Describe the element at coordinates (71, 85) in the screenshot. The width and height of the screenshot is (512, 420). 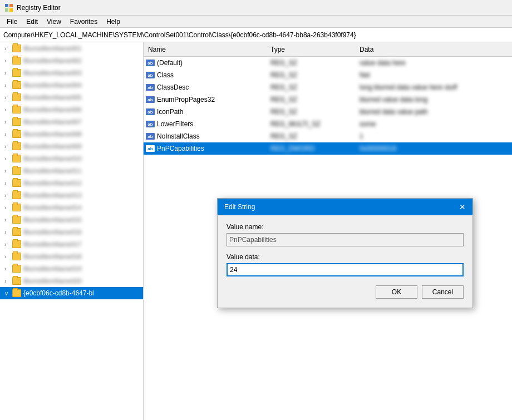
I see `tree-item: › BlurredItemName004` at that location.